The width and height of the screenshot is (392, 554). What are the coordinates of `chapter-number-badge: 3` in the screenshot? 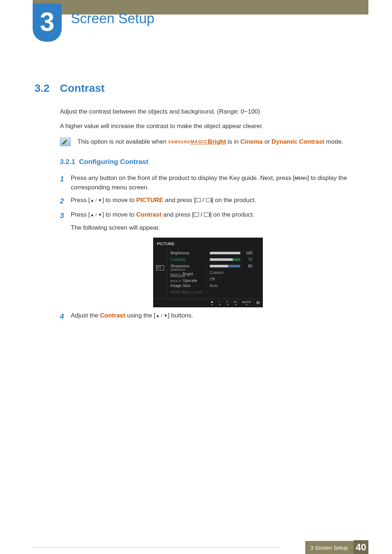 It's located at (47, 22).